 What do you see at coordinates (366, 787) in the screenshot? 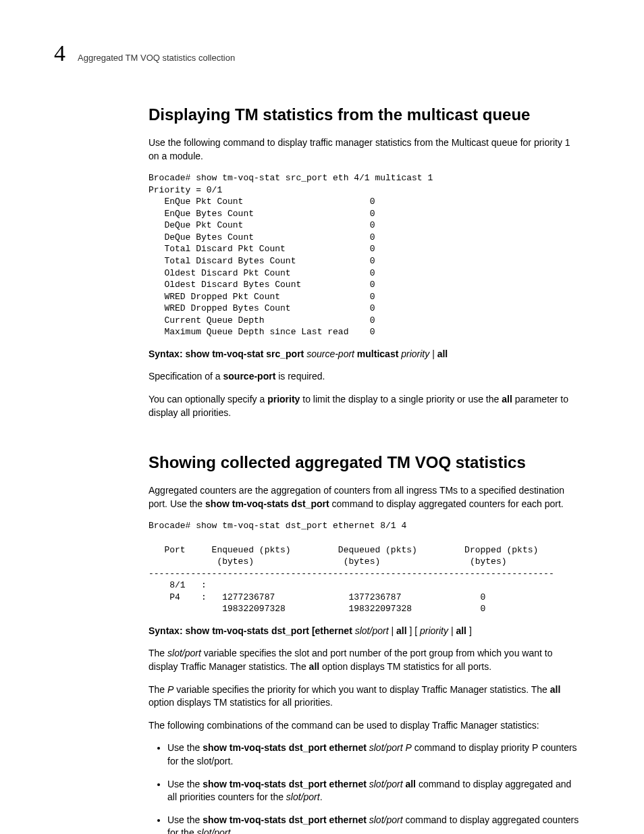
I see `combo-list: Use the show tm-voq-stats dst_port ether…` at bounding box center [366, 787].